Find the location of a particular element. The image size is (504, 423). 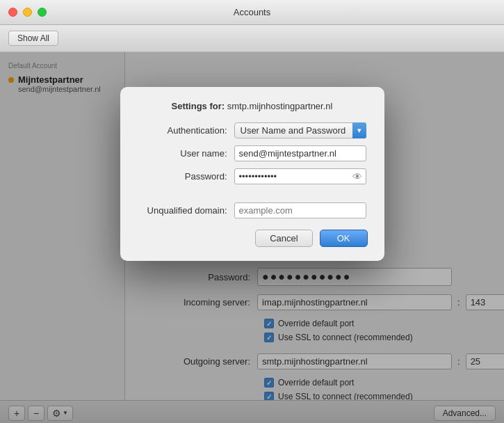

ok-button: OK is located at coordinates (343, 238).